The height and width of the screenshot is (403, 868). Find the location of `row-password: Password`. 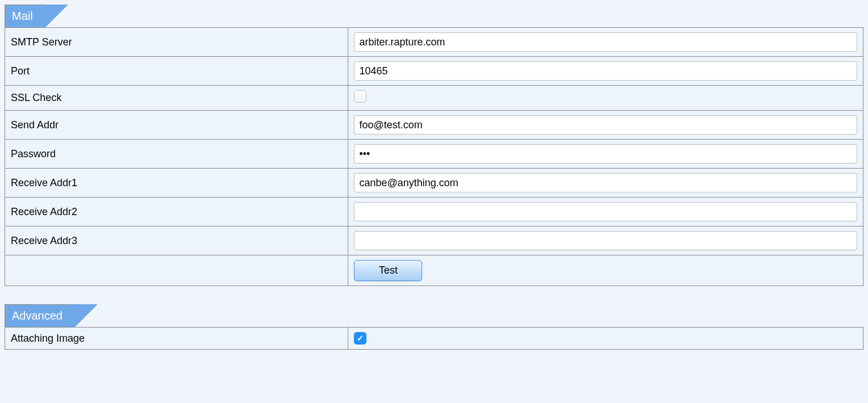

row-password: Password is located at coordinates (434, 154).